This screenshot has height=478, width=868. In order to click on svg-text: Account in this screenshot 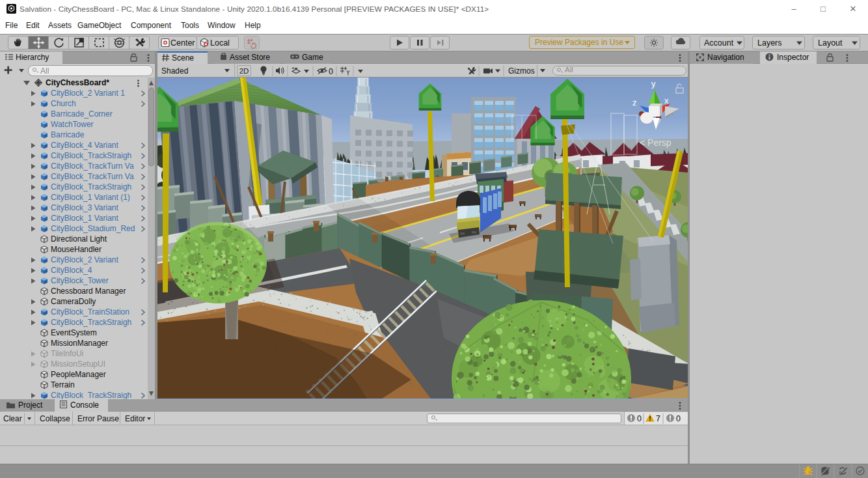, I will do `click(719, 43)`.